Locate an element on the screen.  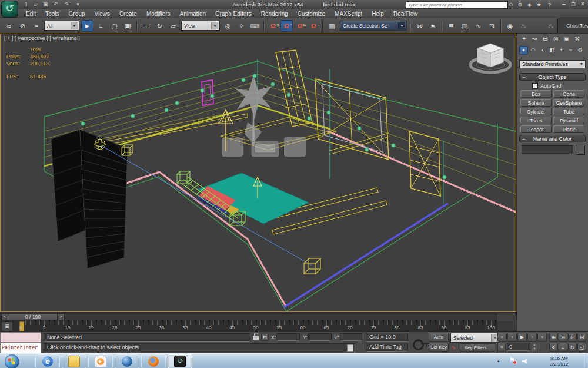
object-type-rollout-header: −Object Type is located at coordinates (553, 77).